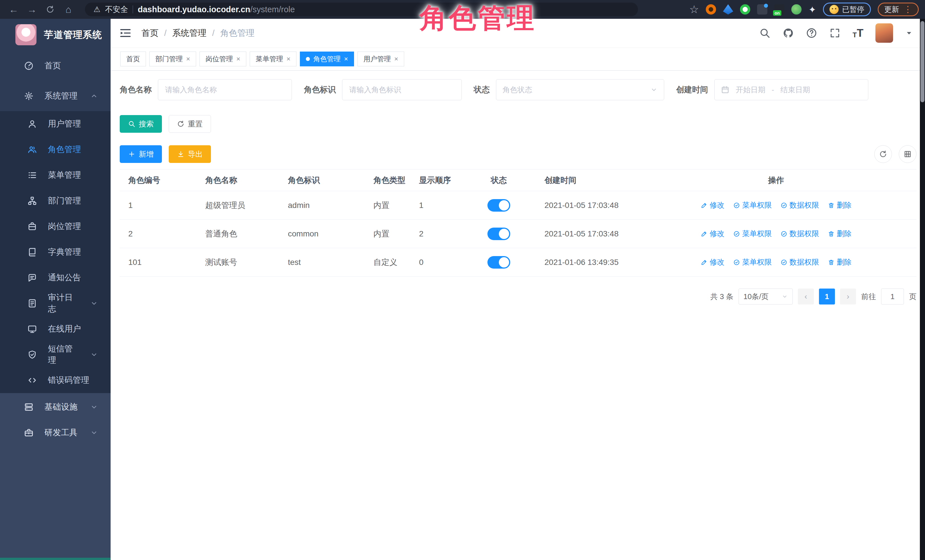  What do you see at coordinates (56, 66) in the screenshot?
I see `sidebar-item-home: 首页` at bounding box center [56, 66].